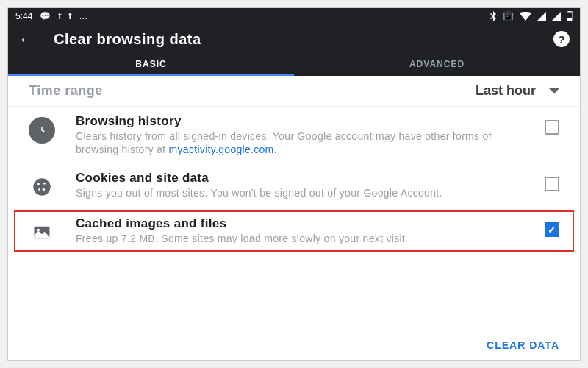 Image resolution: width=588 pixels, height=368 pixels. Describe the element at coordinates (526, 16) in the screenshot. I see `wifi-icon` at that location.